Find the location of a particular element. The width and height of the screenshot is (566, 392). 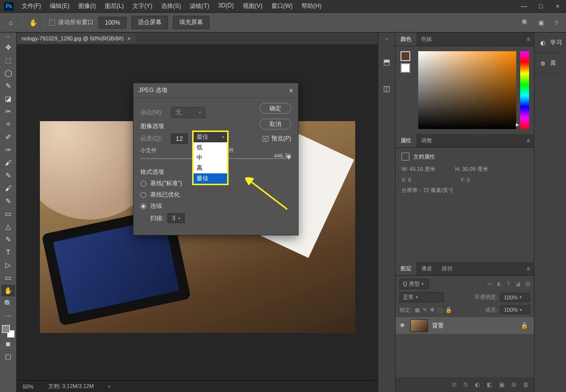

layer-kind-filter: Q 类型▾ is located at coordinates (414, 284).